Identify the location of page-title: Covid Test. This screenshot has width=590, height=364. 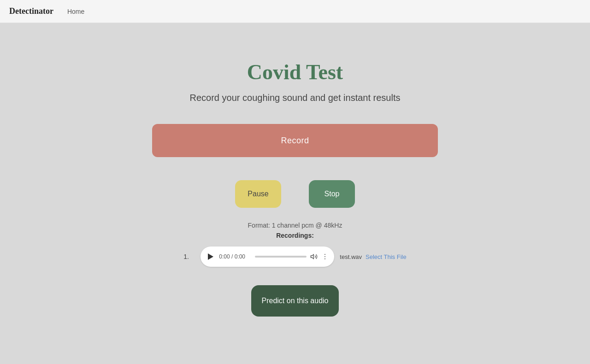
(295, 72).